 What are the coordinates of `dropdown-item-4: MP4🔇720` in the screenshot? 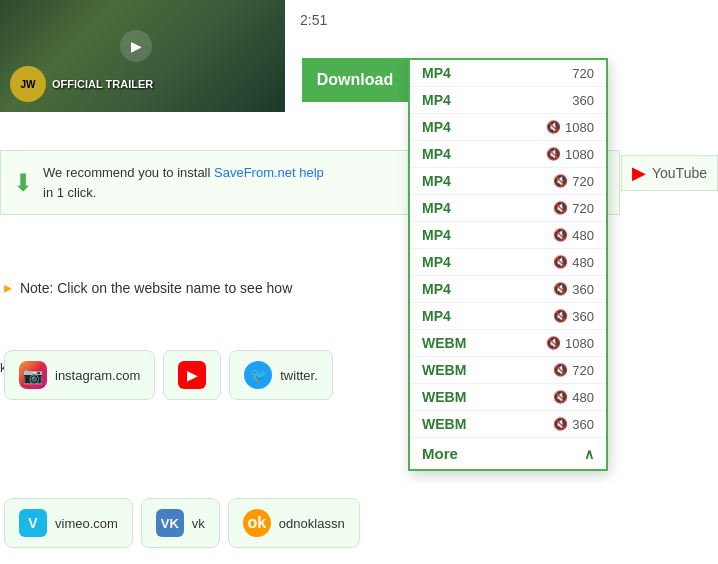 It's located at (508, 182).